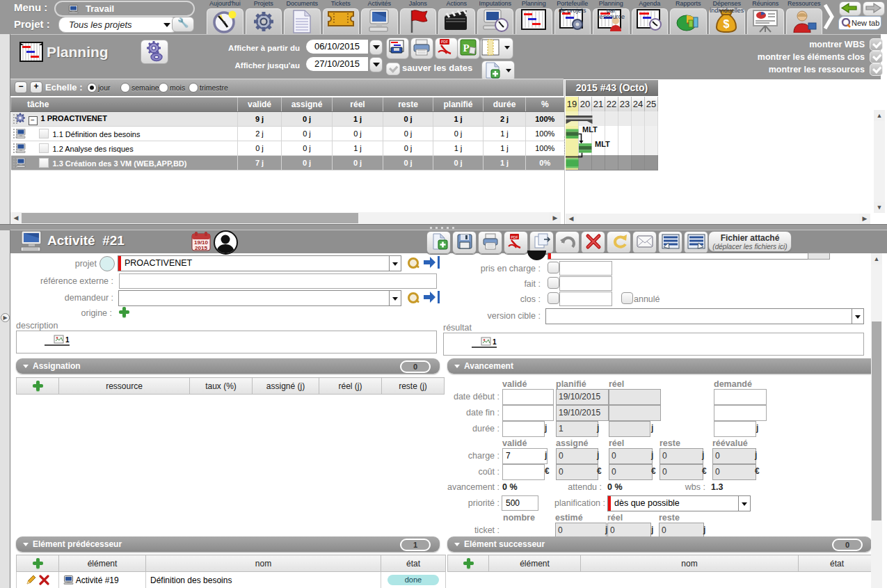 This screenshot has height=588, width=887. I want to click on svg-text: P, so click(466, 48).